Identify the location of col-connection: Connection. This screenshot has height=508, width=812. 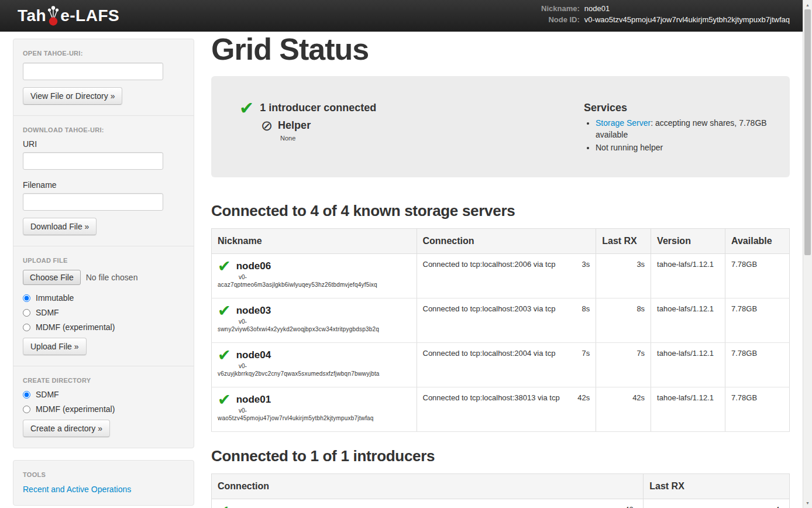
(428, 486).